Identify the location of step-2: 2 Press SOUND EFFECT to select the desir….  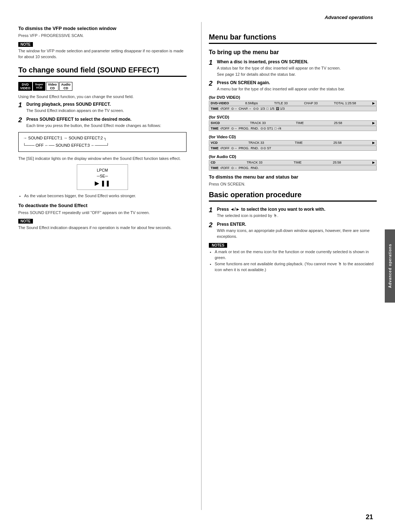
(102, 123).